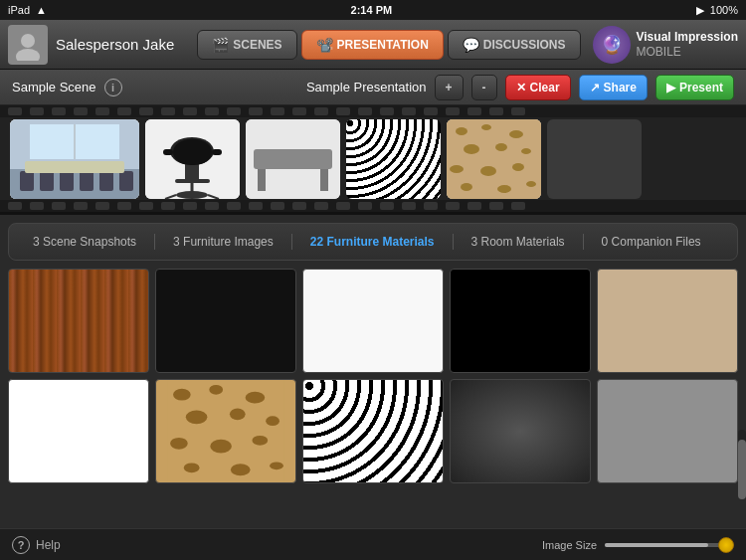  What do you see at coordinates (700, 10) in the screenshot?
I see `signal-icon: ▶` at bounding box center [700, 10].